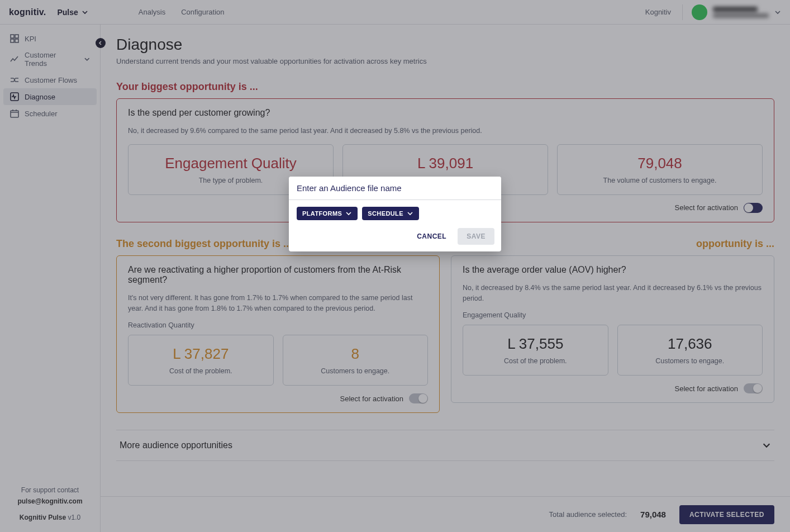  I want to click on platforms-label: PLATFORMS, so click(322, 213).